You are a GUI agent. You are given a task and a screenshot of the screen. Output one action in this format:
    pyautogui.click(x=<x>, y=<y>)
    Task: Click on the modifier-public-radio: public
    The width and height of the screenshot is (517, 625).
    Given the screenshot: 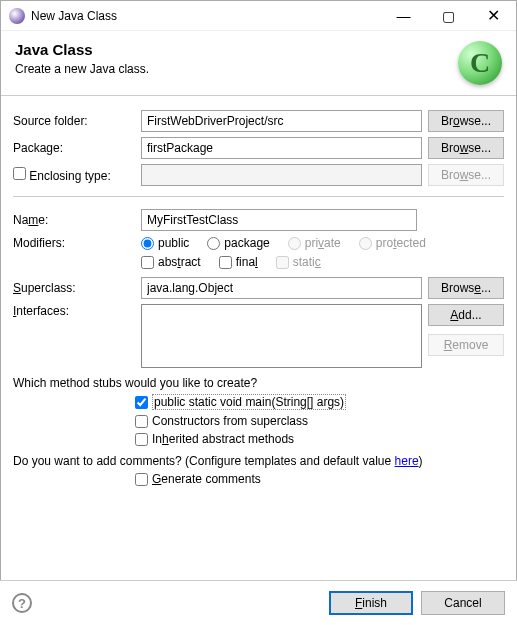 What is the action you would take?
    pyautogui.click(x=165, y=243)
    